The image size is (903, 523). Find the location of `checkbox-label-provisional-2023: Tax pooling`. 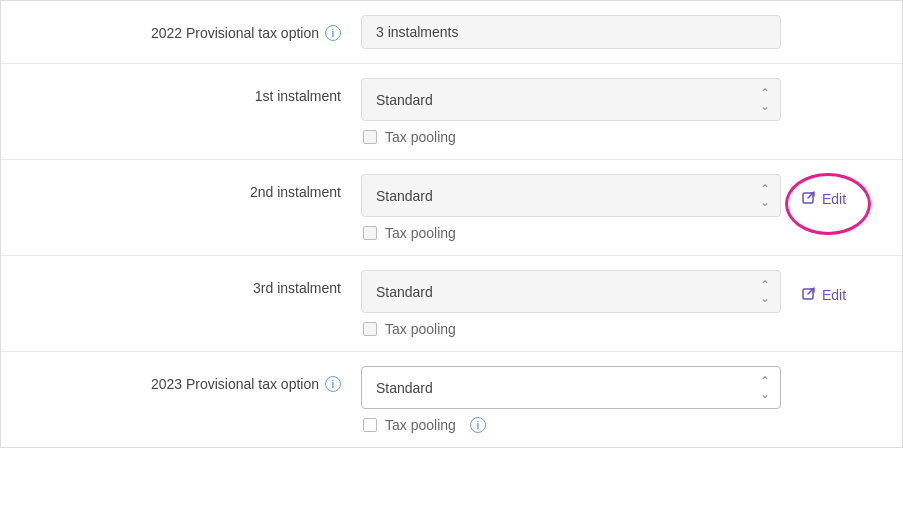

checkbox-label-provisional-2023: Tax pooling is located at coordinates (420, 425).